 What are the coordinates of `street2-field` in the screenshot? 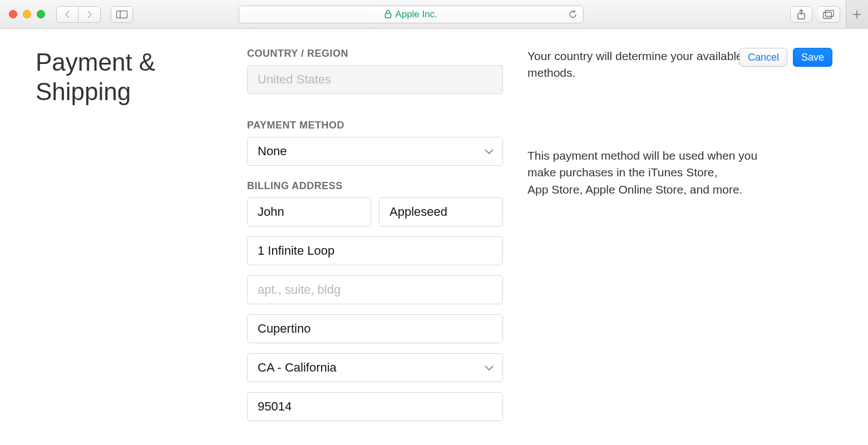 It's located at (375, 290).